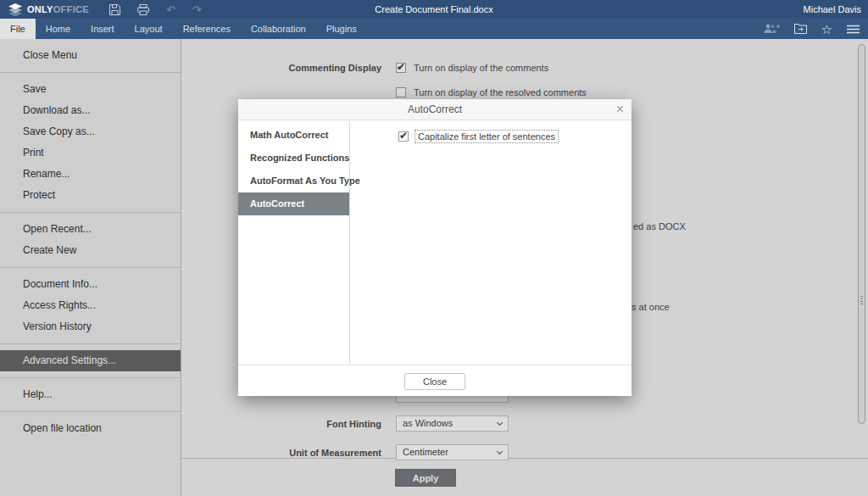 Image resolution: width=868 pixels, height=496 pixels. What do you see at coordinates (771, 29) in the screenshot?
I see `add-users-icon` at bounding box center [771, 29].